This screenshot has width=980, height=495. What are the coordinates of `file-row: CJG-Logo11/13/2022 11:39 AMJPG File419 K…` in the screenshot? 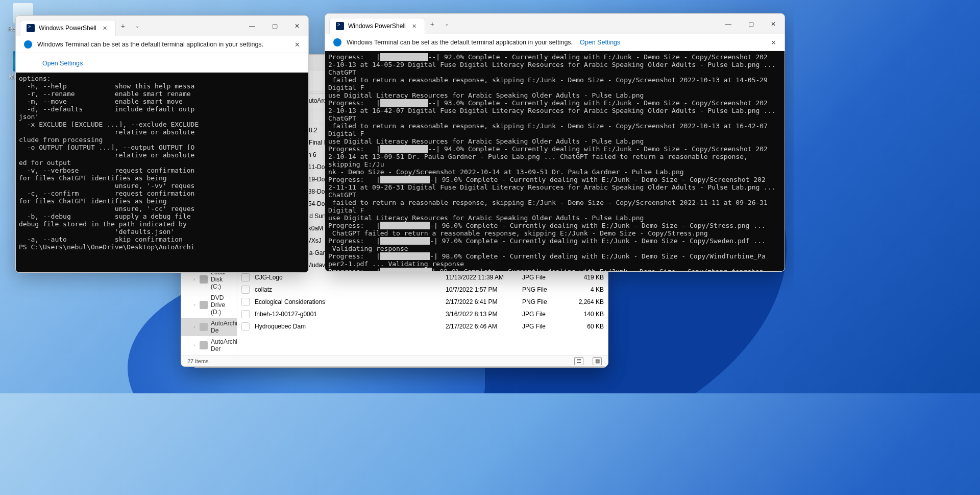 It's located at (423, 277).